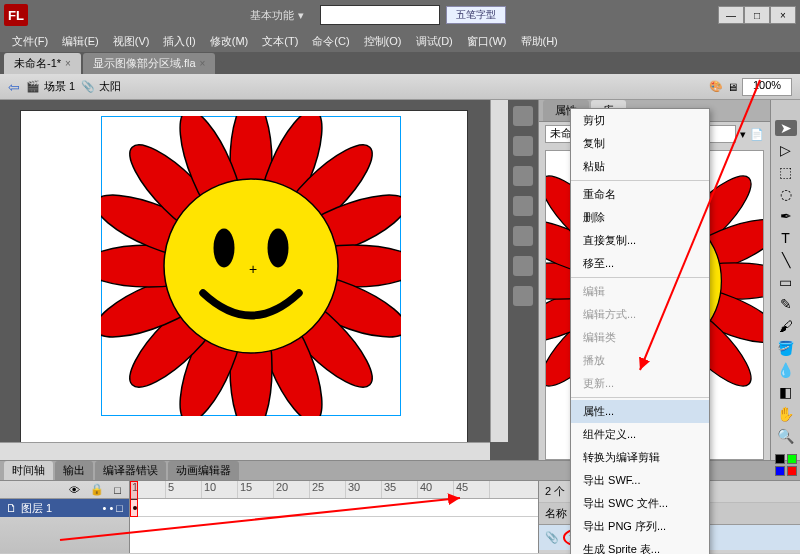 This screenshot has width=800, height=554. What do you see at coordinates (640, 194) in the screenshot?
I see `ctx-rename: 重命名` at bounding box center [640, 194].